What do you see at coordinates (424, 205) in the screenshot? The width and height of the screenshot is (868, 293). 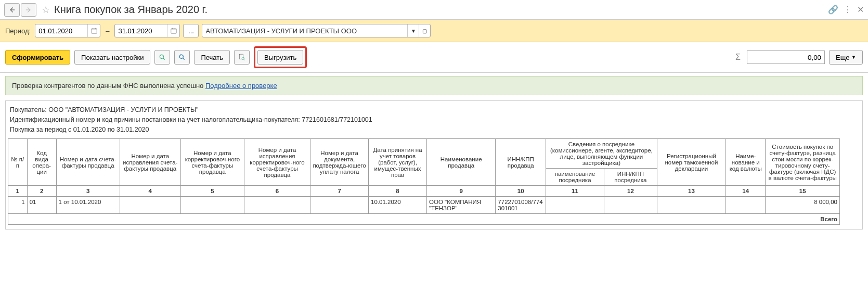 I see `table-row: 1 01 1 от 10.01.2020 10.01.2020 ООО "КОМ…` at bounding box center [424, 205].